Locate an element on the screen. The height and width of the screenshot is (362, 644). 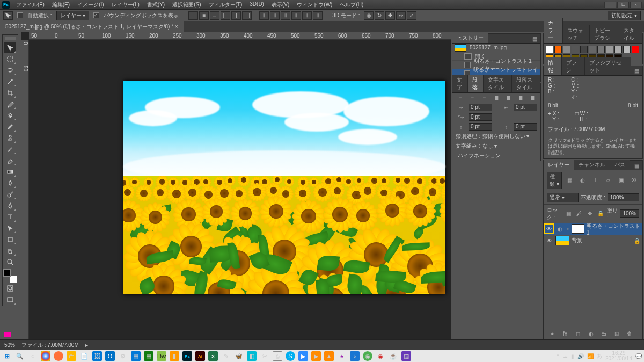
move-tool is located at coordinates (10, 48).